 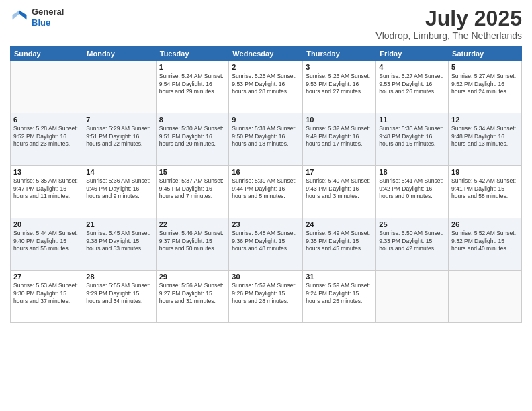 I want to click on day-number: 8, so click(x=193, y=120).